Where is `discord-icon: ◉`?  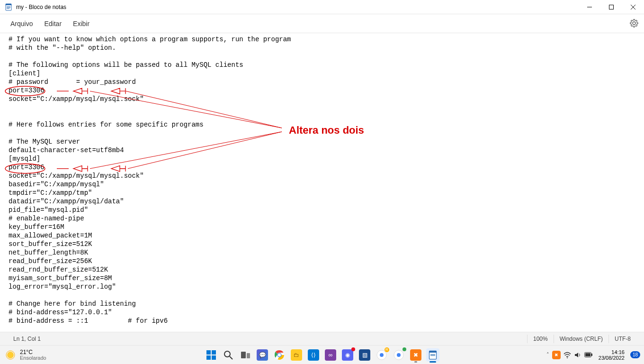
discord-icon: ◉ is located at coordinates (348, 355).